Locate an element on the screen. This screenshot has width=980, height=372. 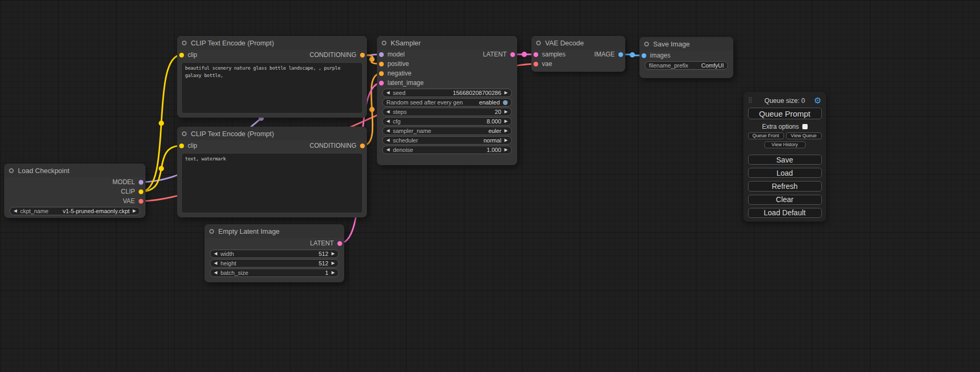
node-vae-decode: VAE Decode samples IMAGE vae is located at coordinates (578, 54).